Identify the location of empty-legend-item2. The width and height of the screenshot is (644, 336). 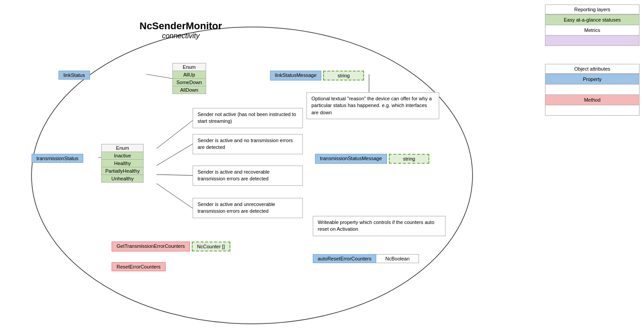
(592, 89).